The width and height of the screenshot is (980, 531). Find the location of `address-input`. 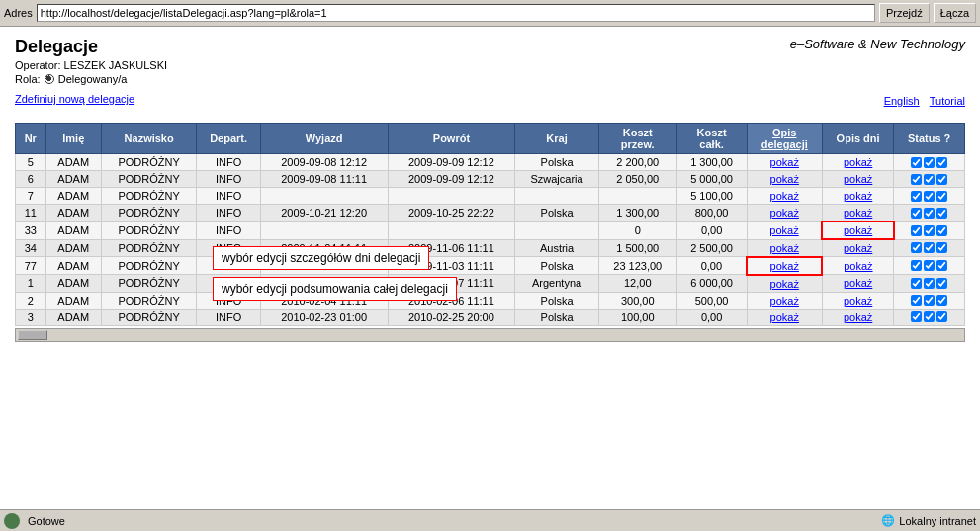

address-input is located at coordinates (456, 13).